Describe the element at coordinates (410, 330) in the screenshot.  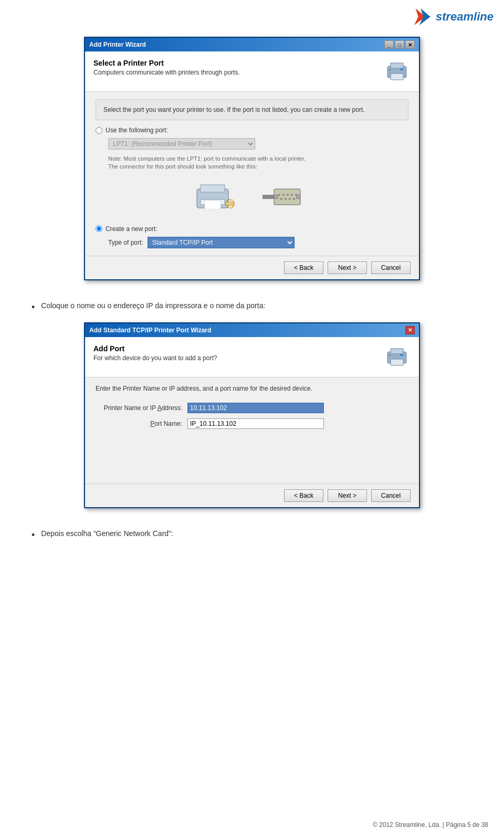
I see `dialog2-close-button: ✕` at that location.